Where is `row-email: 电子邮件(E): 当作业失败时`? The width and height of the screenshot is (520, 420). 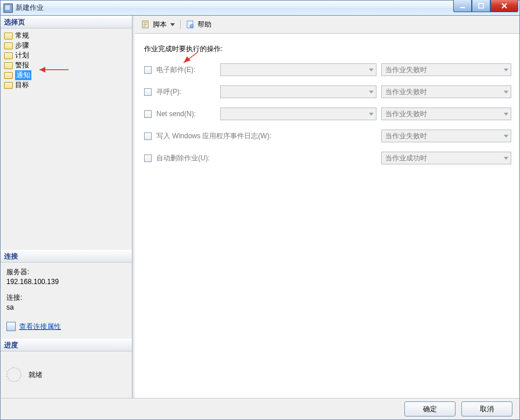 row-email: 电子邮件(E): 当作业失败时 is located at coordinates (327, 70).